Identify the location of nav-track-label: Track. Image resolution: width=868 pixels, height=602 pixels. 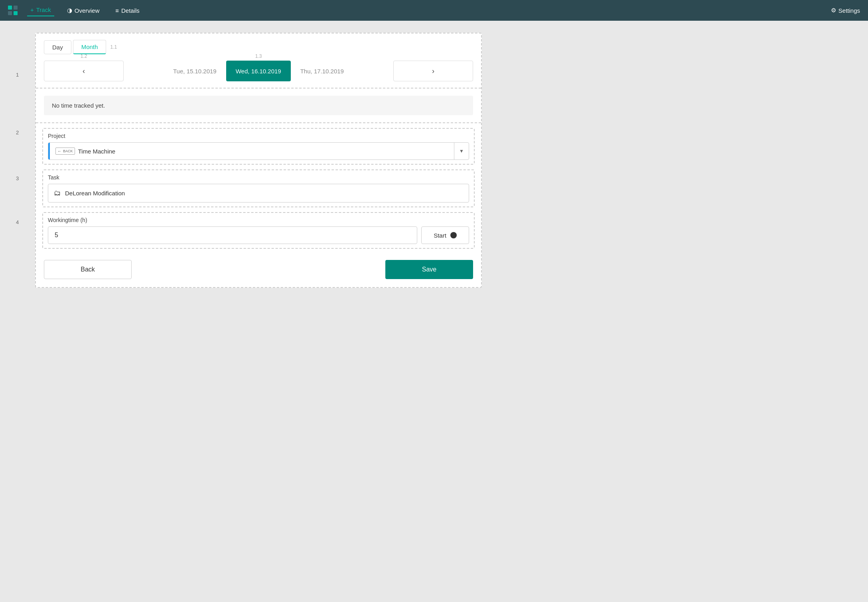
(44, 10).